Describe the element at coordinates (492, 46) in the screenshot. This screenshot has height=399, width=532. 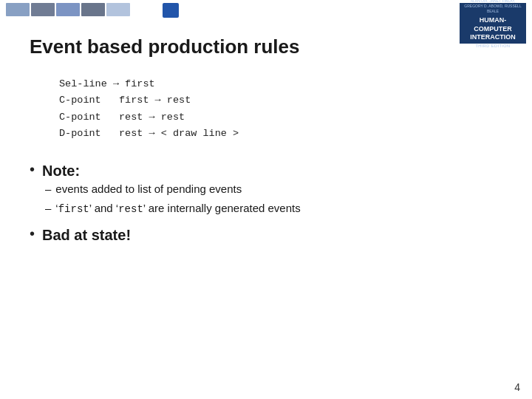
I see `logo-edition: THIRD EDITION` at that location.